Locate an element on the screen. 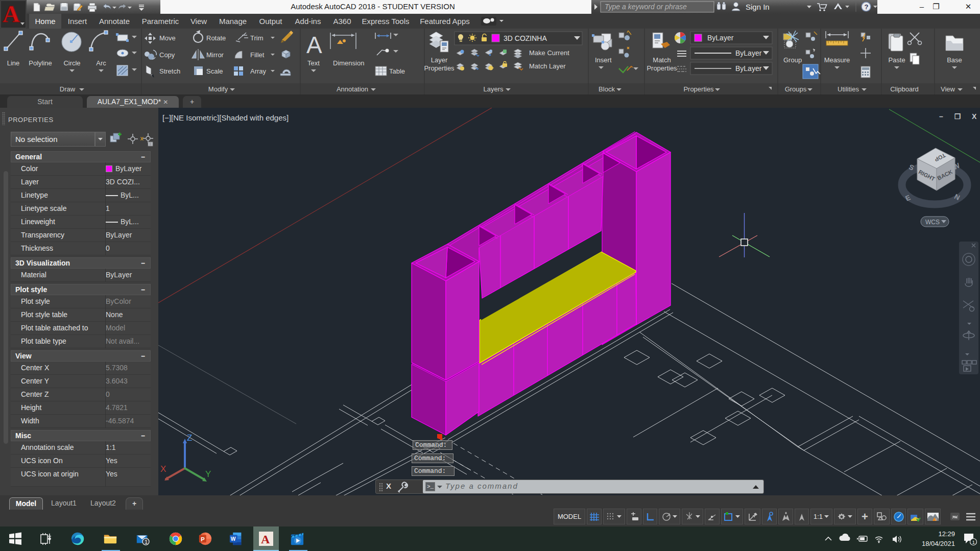 The width and height of the screenshot is (980, 551). svg-text: Match is located at coordinates (662, 60).